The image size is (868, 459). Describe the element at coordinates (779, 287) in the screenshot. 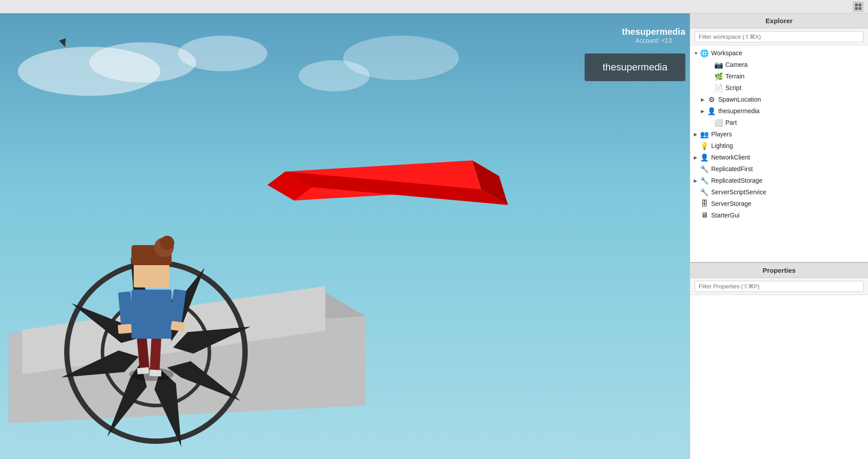

I see `properties-filter-bar` at that location.